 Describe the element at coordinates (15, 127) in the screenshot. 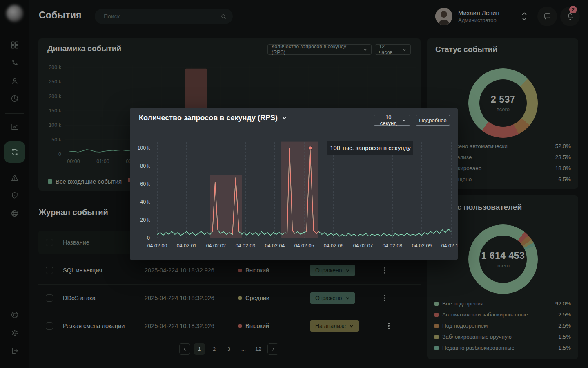

I see `line-chart-icon` at that location.